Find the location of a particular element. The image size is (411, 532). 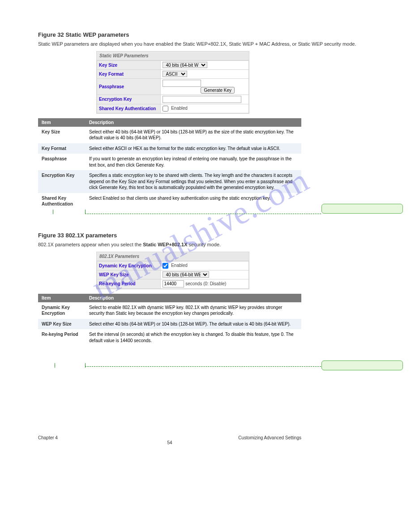

cell-keyformat-v: Select either ASCII or HEX as the format… is located at coordinates (193, 149).